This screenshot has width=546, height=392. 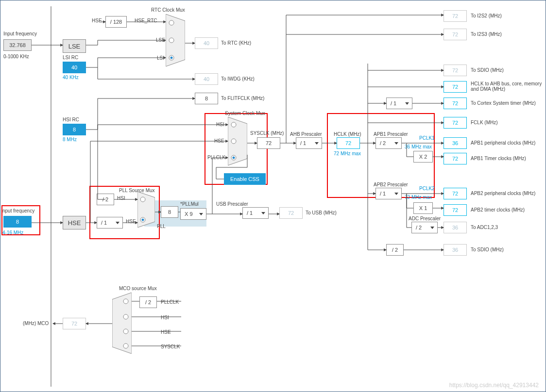 I want to click on out-ahb-value: 72, so click(x=455, y=87).